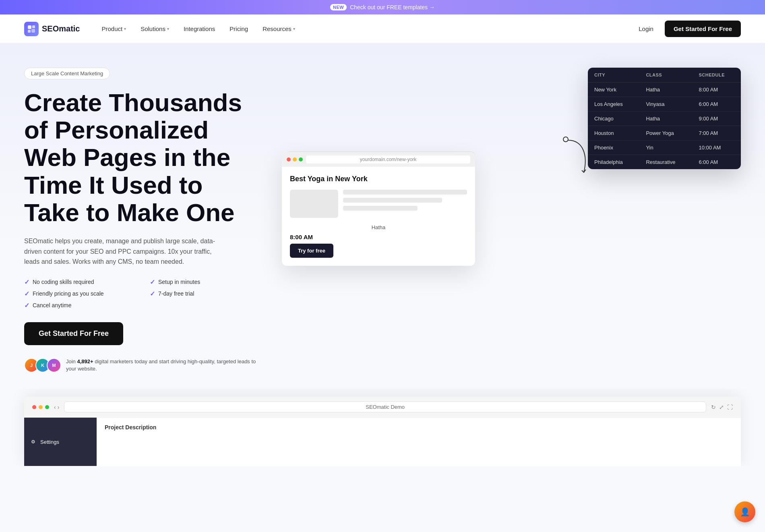 The width and height of the screenshot is (765, 532). Describe the element at coordinates (59, 407) in the screenshot. I see `forward-icon: ›` at that location.